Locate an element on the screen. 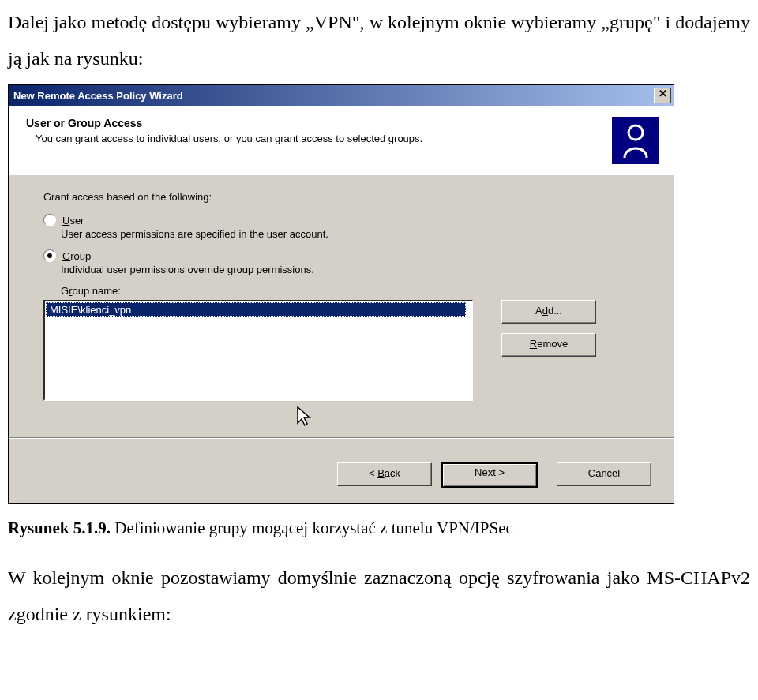 The height and width of the screenshot is (700, 758). cursor-icon is located at coordinates (467, 417).